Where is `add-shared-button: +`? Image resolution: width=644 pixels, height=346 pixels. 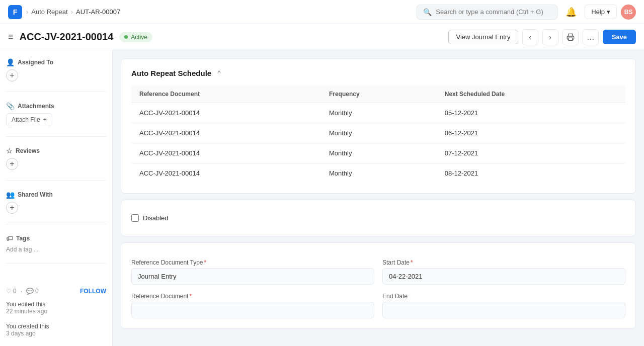 add-shared-button: + is located at coordinates (12, 208).